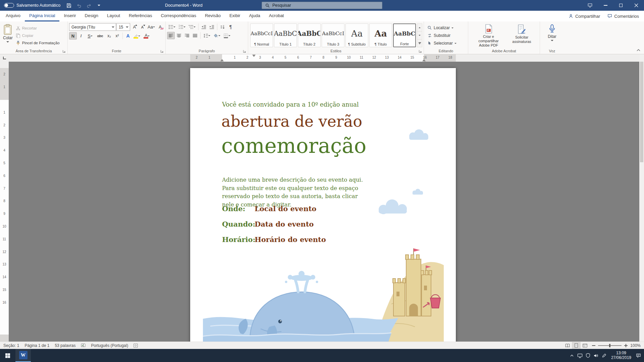 Image resolution: width=644 pixels, height=362 pixels. I want to click on zoom-slider-thumb, so click(610, 346).